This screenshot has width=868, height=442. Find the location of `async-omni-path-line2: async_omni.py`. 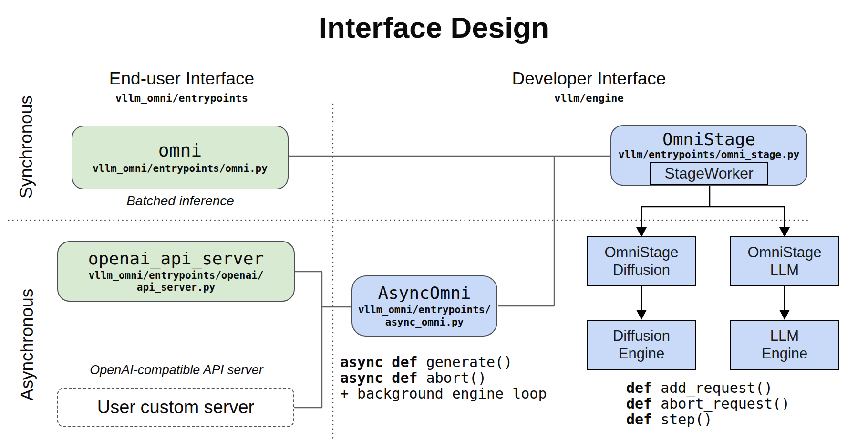

async-omni-path-line2: async_omni.py is located at coordinates (424, 323).